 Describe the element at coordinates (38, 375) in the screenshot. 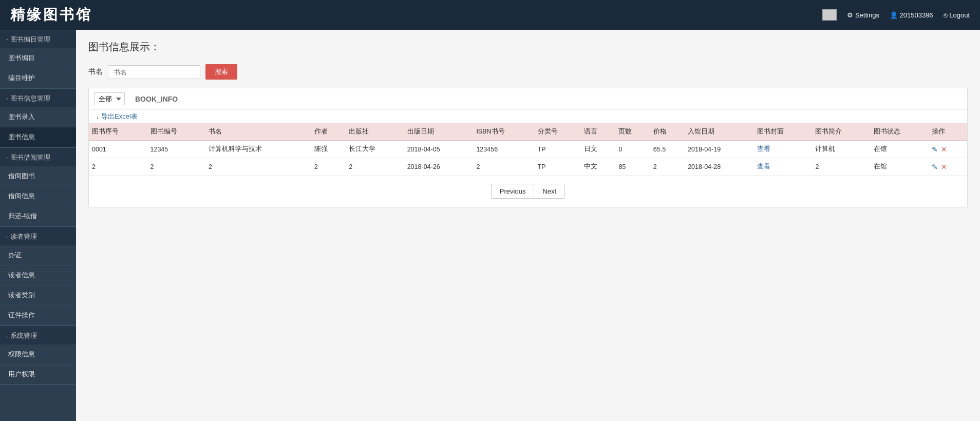

I see `sidebar-item-user-permission: 用户权限` at that location.